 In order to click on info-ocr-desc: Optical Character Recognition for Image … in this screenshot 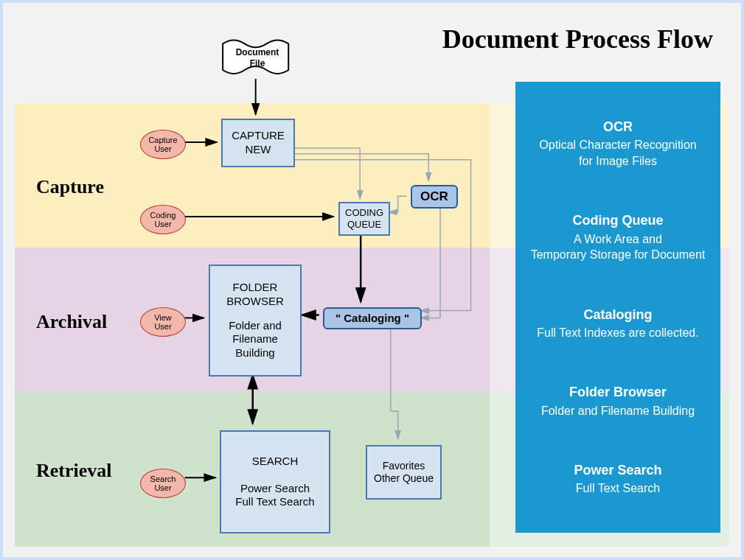, I will do `click(618, 153)`.